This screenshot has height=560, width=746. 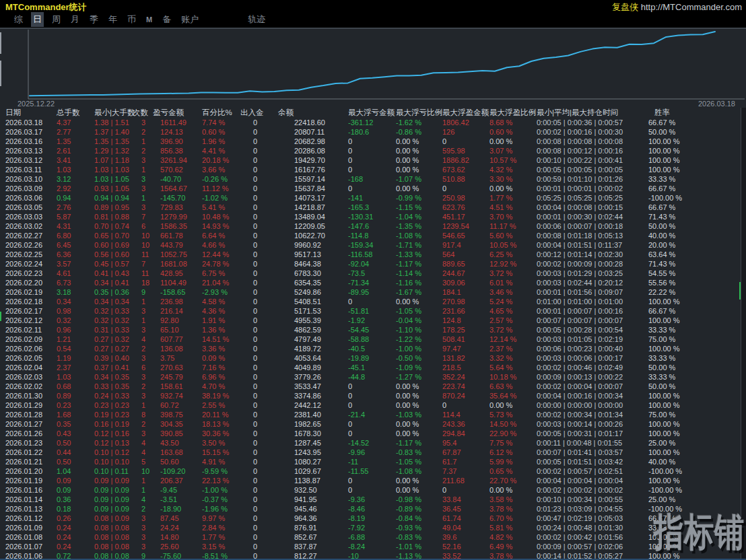 What do you see at coordinates (181, 499) in the screenshot?
I see `cell-pnl: -3.51` at bounding box center [181, 499].